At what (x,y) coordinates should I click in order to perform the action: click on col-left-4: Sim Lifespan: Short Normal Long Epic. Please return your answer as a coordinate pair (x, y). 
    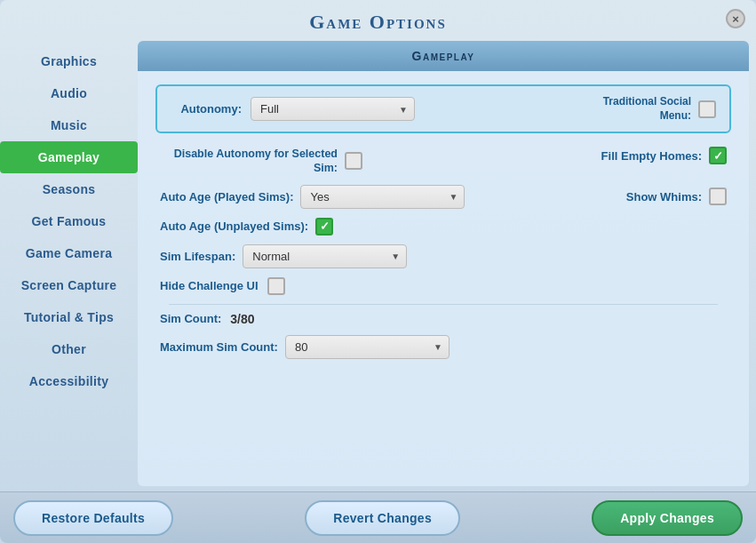
    Looking at the image, I should click on (354, 256).